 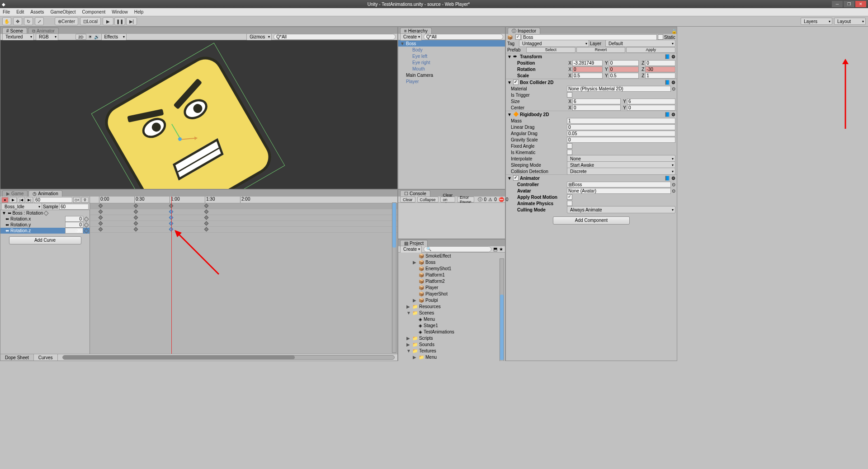 What do you see at coordinates (660, 70) in the screenshot?
I see `rotation-z-field: -30` at bounding box center [660, 70].